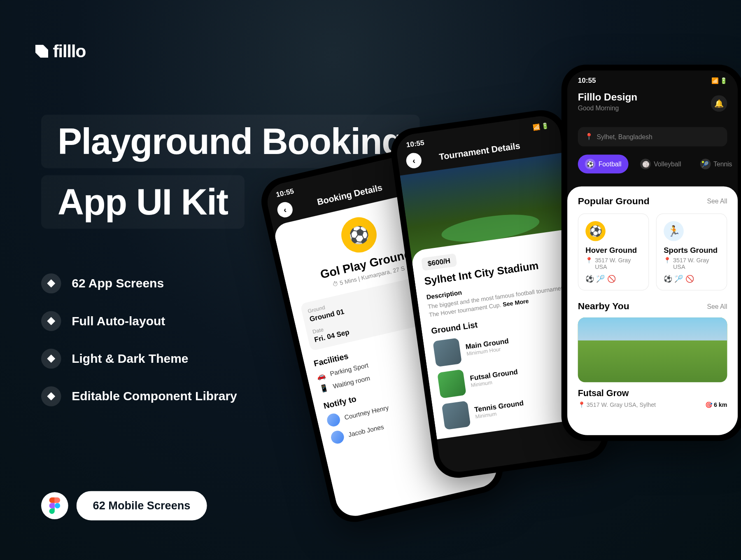  What do you see at coordinates (42, 51) in the screenshot?
I see `brand-icon` at bounding box center [42, 51].